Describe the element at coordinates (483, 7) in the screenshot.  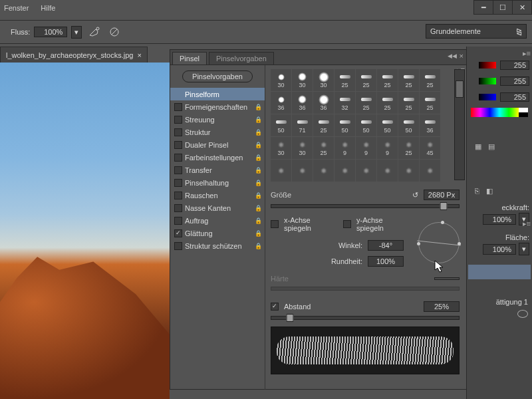
I see `minimize-button: ━` at that location.